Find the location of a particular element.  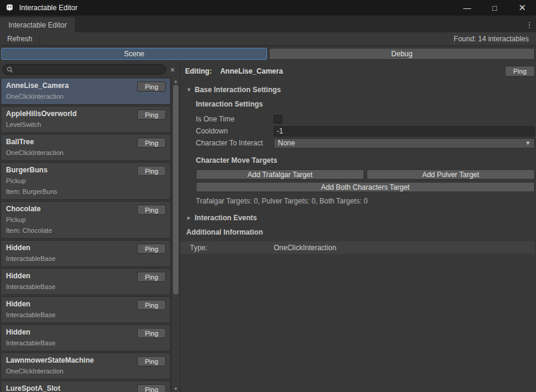

list-scrollbar: ▲ ▼ is located at coordinates (175, 235).